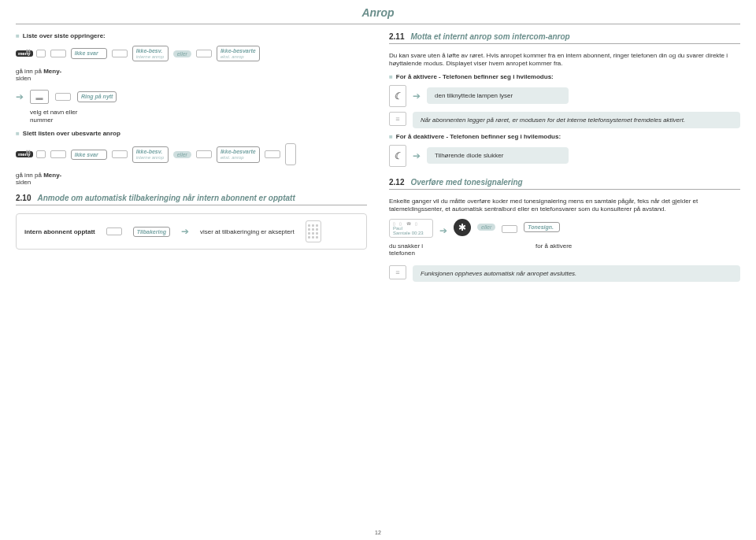 The image size is (756, 540). I want to click on handset-icon, so click(291, 154).